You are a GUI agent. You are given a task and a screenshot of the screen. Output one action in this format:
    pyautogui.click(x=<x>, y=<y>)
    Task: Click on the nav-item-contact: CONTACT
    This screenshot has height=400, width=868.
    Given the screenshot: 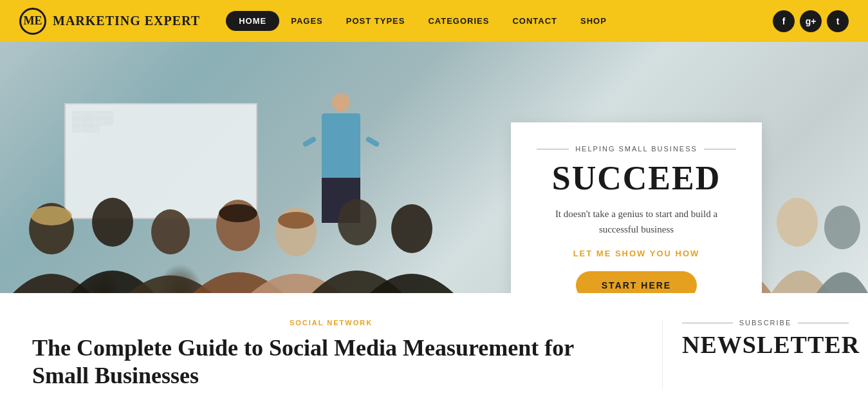 What is the action you would take?
    pyautogui.click(x=535, y=21)
    